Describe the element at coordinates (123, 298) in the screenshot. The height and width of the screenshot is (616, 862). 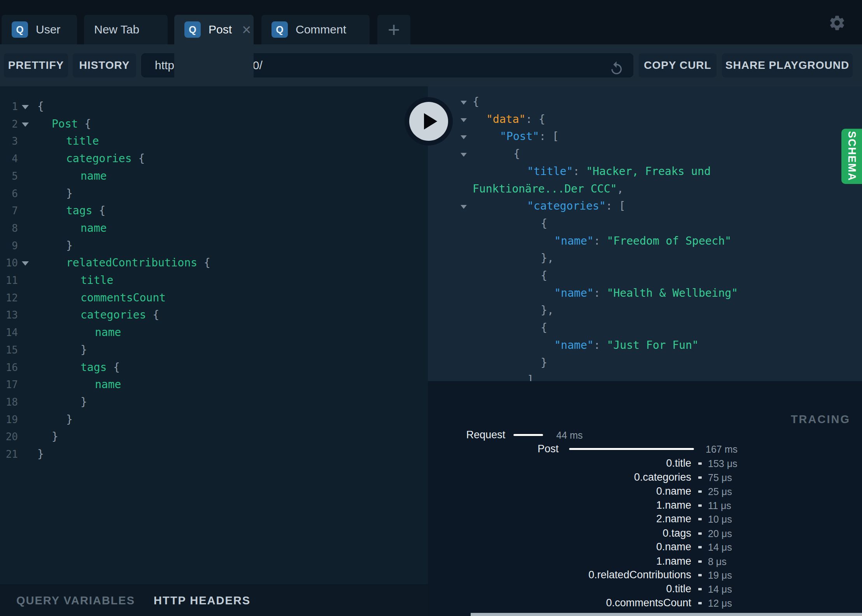
I see `code-text: commentsCount` at that location.